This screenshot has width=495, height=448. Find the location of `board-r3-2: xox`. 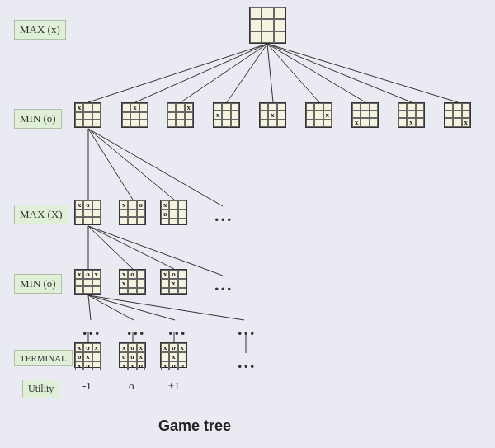

board-r3-2: xox is located at coordinates (173, 282).